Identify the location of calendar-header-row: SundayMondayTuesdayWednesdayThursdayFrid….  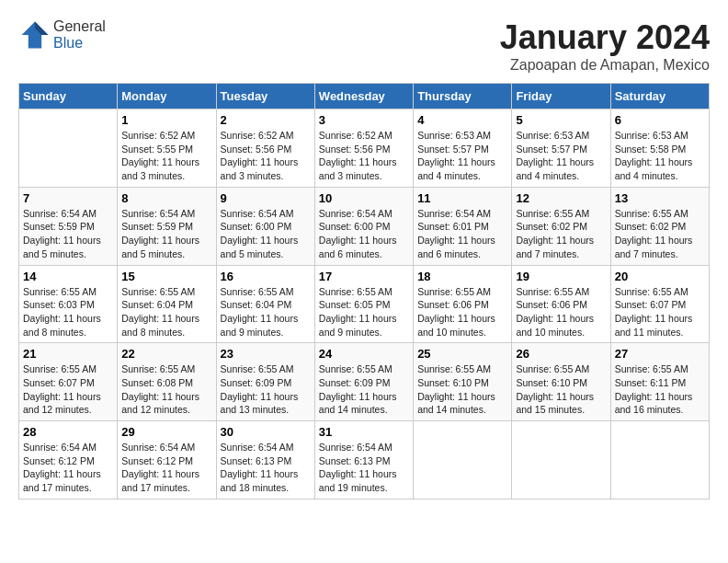
(364, 97).